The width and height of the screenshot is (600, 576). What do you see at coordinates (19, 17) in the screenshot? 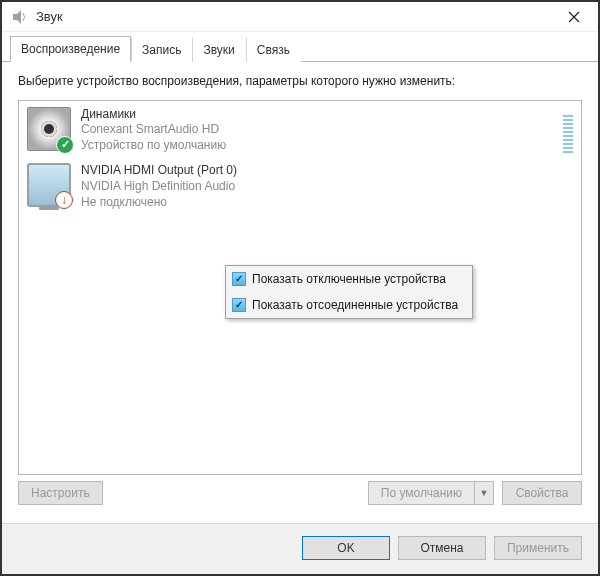
I see `sound-icon` at bounding box center [19, 17].